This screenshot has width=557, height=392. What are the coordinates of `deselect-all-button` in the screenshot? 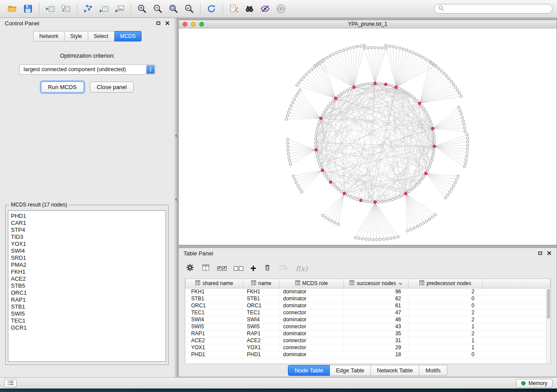 It's located at (239, 268).